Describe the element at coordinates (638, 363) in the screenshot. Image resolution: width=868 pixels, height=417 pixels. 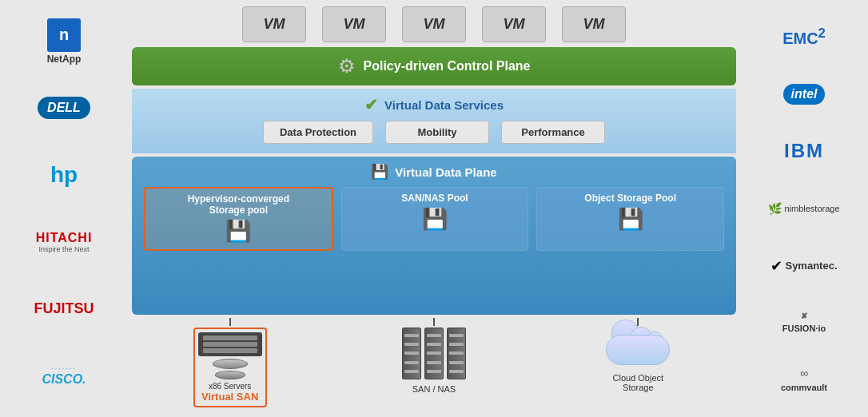
I see `cloud-storage-column: Cloud ObjectStorage` at that location.